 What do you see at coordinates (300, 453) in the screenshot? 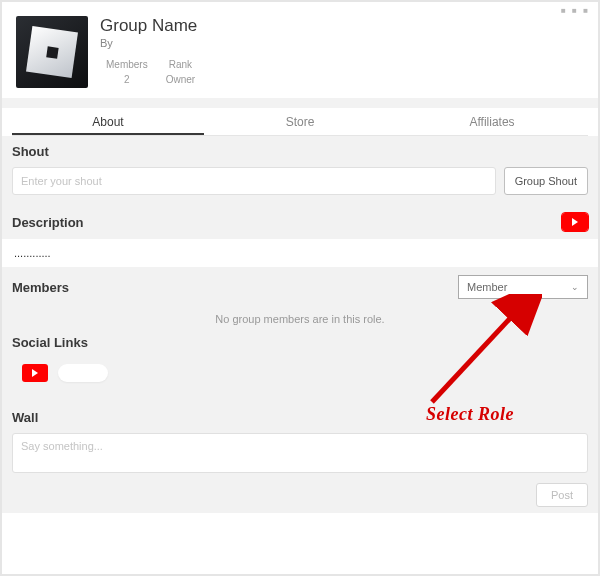
I see `wall-input` at bounding box center [300, 453].